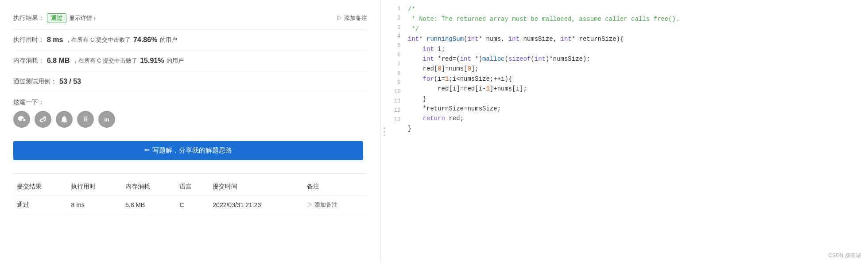  Describe the element at coordinates (190, 18) in the screenshot. I see `result-row: 执行结果： 通过 显示详情 › ▷ 添加备注` at that location.